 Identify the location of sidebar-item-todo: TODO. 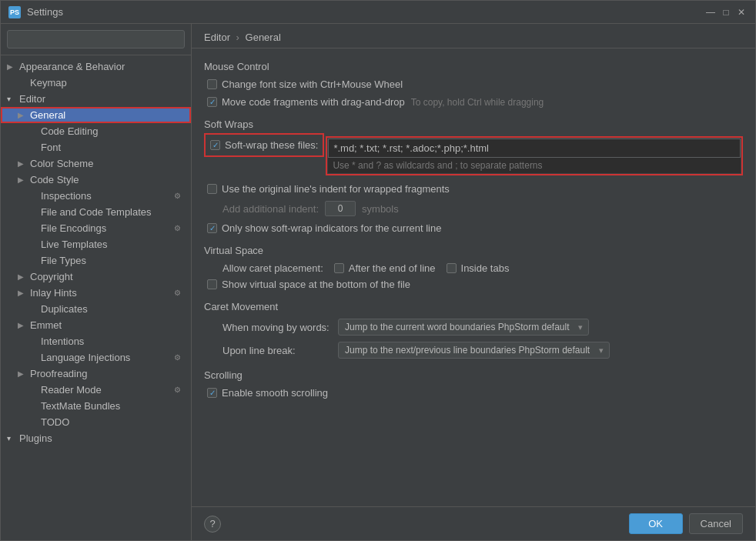
(95, 422).